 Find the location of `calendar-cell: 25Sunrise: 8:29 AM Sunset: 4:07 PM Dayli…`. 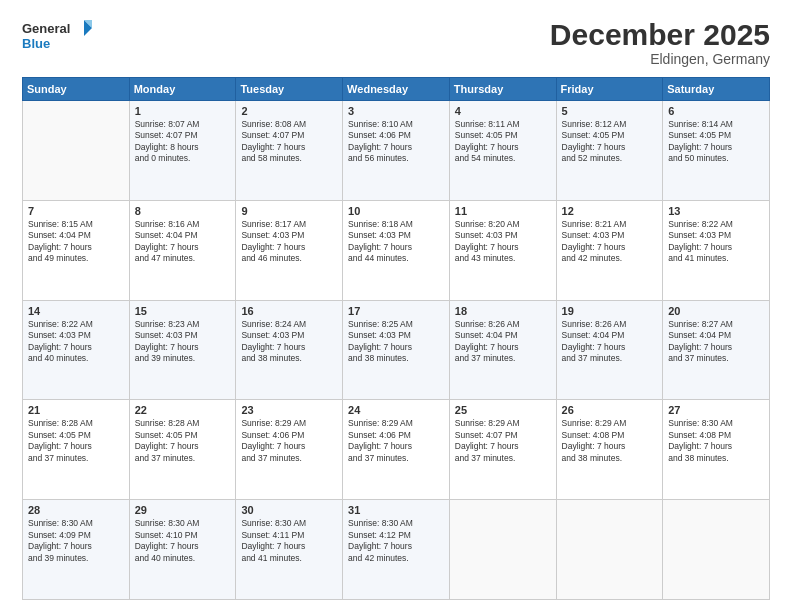

calendar-cell: 25Sunrise: 8:29 AM Sunset: 4:07 PM Dayli… is located at coordinates (502, 450).